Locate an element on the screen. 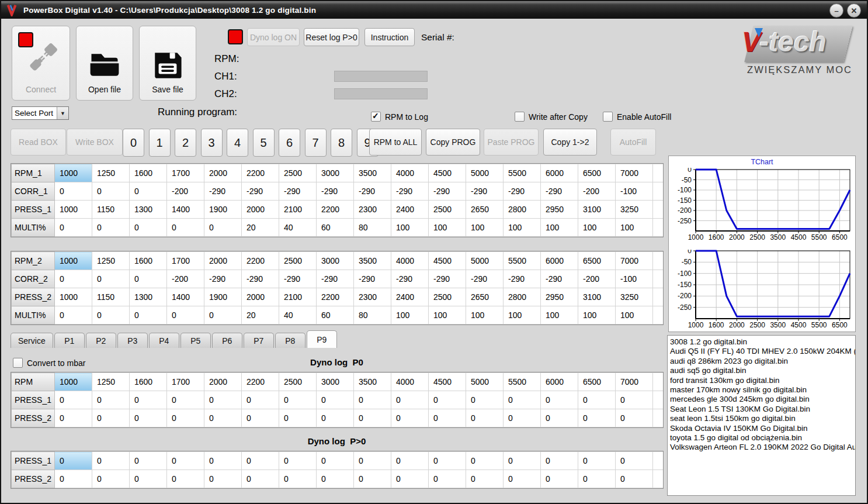 The height and width of the screenshot is (504, 868). connect-button: Connect is located at coordinates (41, 63).